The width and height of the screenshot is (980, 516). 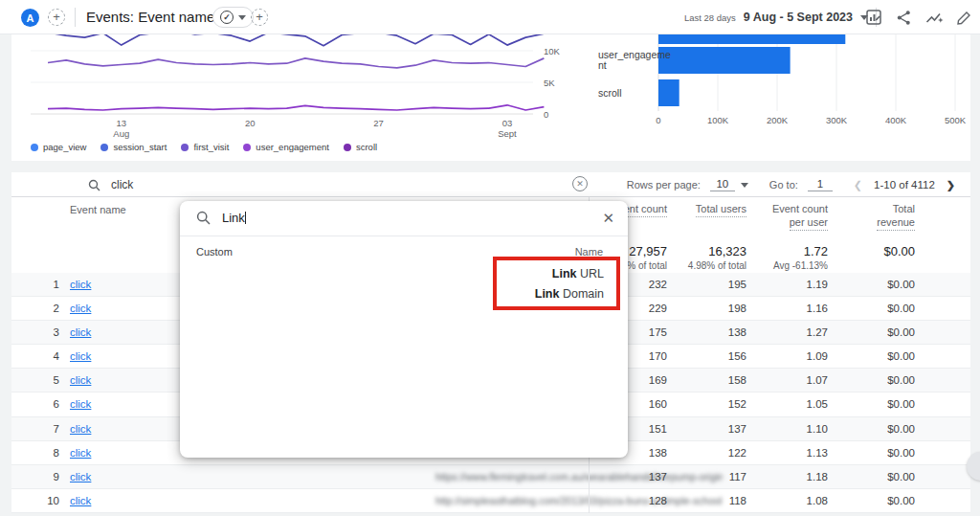 I want to click on rows-per-page-label: Rows per page:, so click(x=664, y=185).